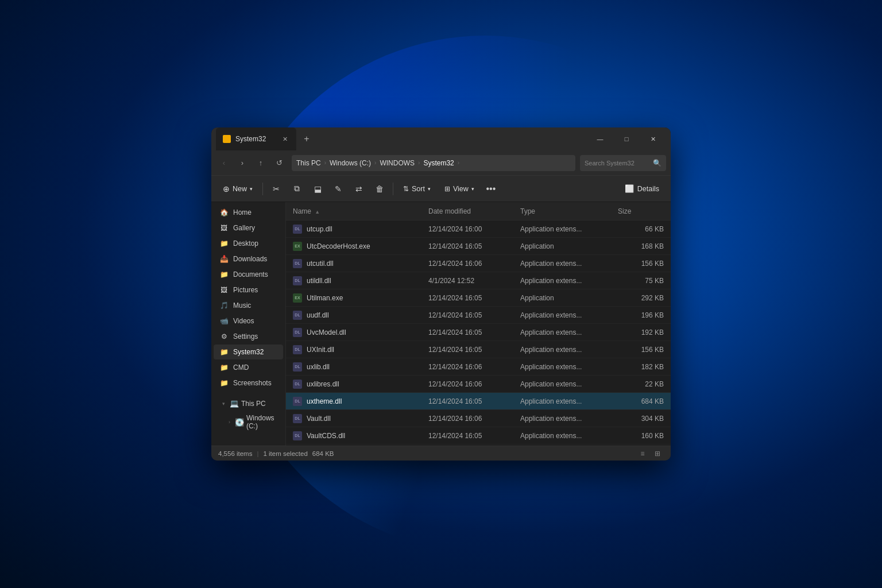 Image resolution: width=882 pixels, height=588 pixels. What do you see at coordinates (323, 384) in the screenshot?
I see `file-name: uxlibres.dll` at bounding box center [323, 384].